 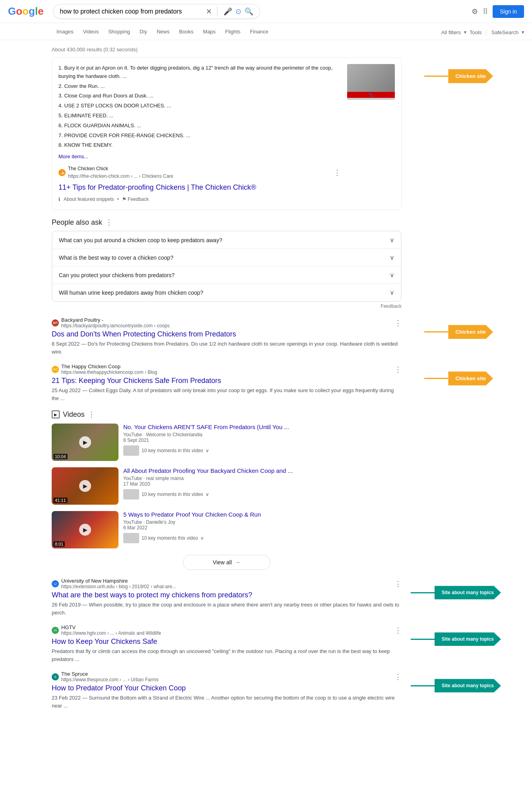 What do you see at coordinates (498, 12) in the screenshot?
I see `header-icons: ⚙ ⠿ Sign in` at bounding box center [498, 12].